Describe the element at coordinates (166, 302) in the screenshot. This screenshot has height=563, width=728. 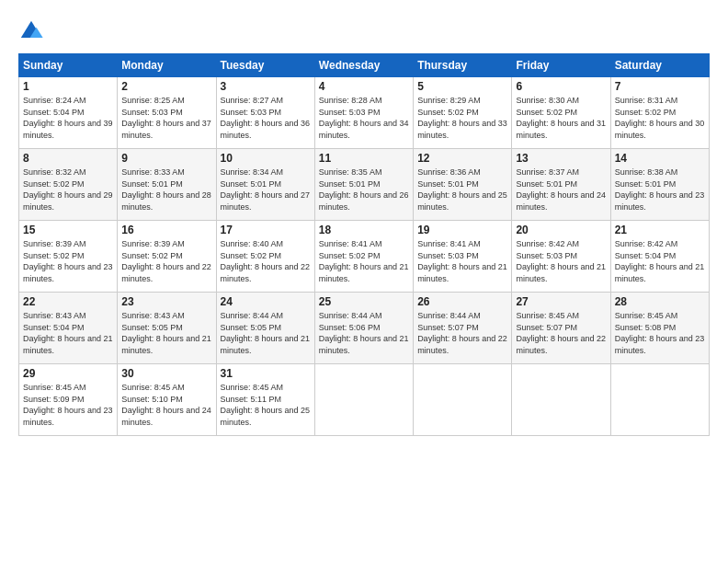
I see `day-number: 23` at that location.